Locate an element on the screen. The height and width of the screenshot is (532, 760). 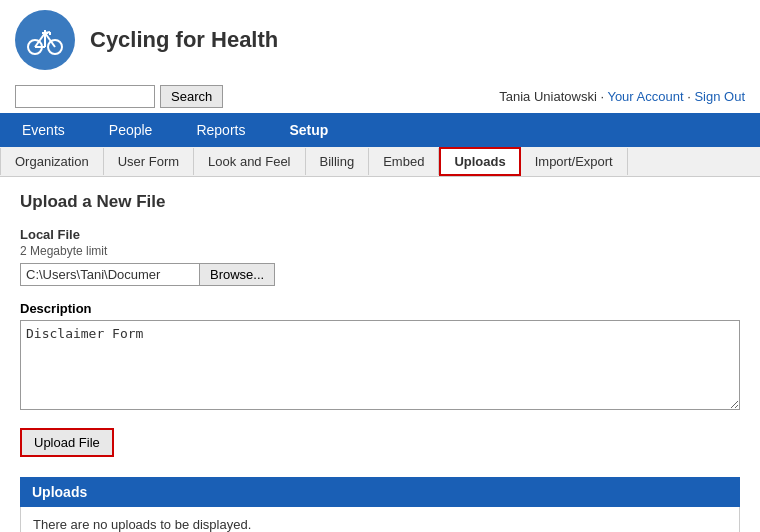
search-button: Search is located at coordinates (192, 96).